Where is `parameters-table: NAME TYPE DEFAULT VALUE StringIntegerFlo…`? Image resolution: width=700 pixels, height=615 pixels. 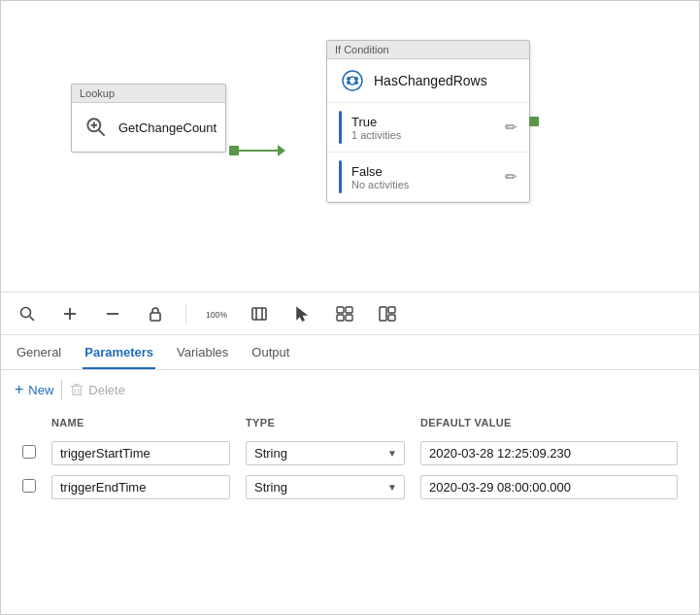 parameters-table: NAME TYPE DEFAULT VALUE StringIntegerFlo… is located at coordinates (350, 459).